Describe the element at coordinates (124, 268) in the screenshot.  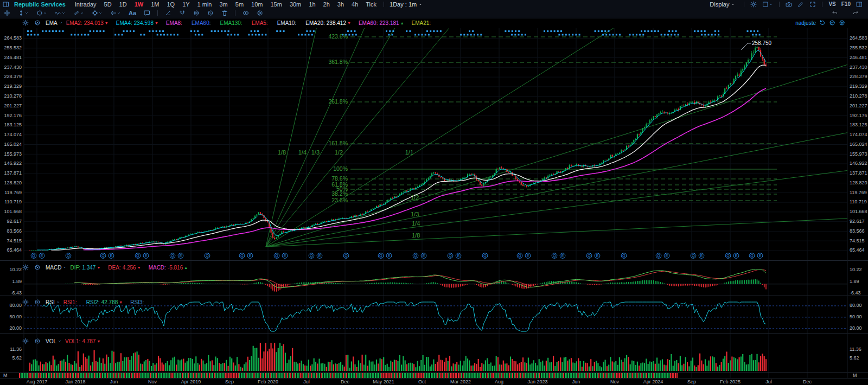
I see `macd-value-chip: DEA:4.256▼` at that location.